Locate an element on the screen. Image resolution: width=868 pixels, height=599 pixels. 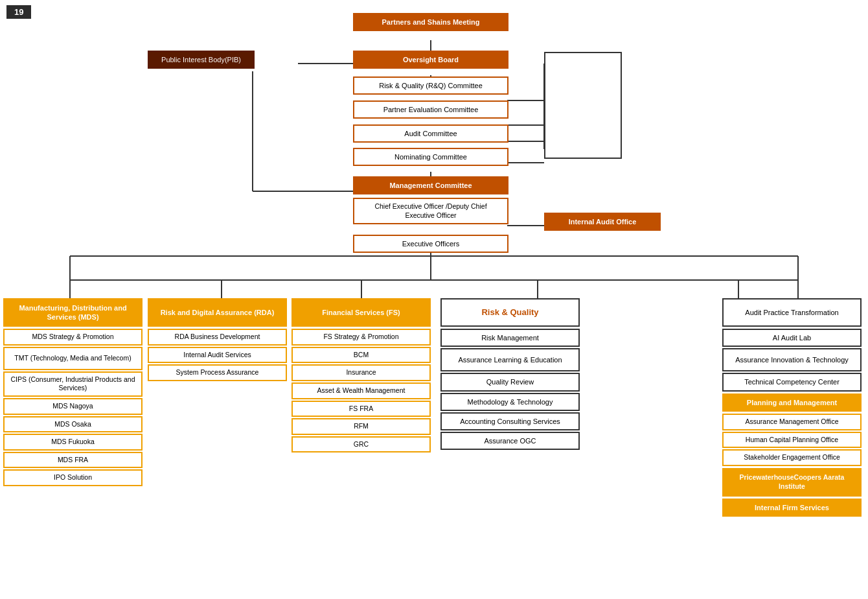
rda-column: Risk and Digital Assurance (RDA) RDA Bus… is located at coordinates (218, 340).